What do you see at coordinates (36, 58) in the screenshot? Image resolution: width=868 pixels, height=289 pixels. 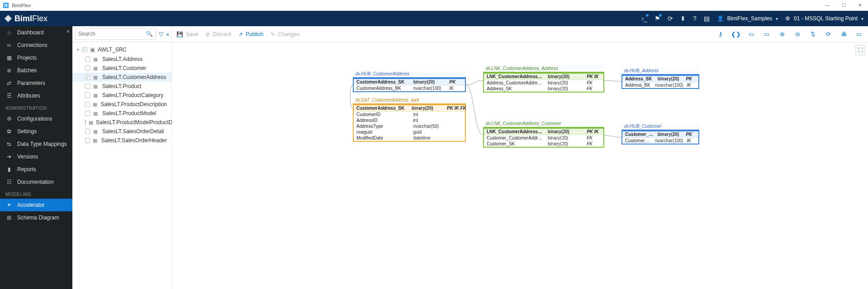 I see `sidebar-item-projects: ▦Projects` at bounding box center [36, 58].